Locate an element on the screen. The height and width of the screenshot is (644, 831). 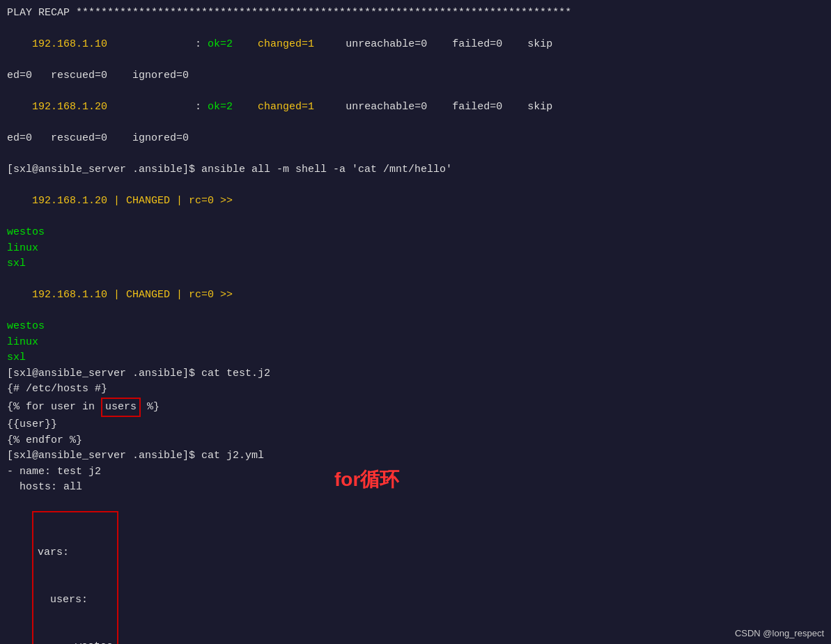
output-westos-2: westos is located at coordinates (415, 327).